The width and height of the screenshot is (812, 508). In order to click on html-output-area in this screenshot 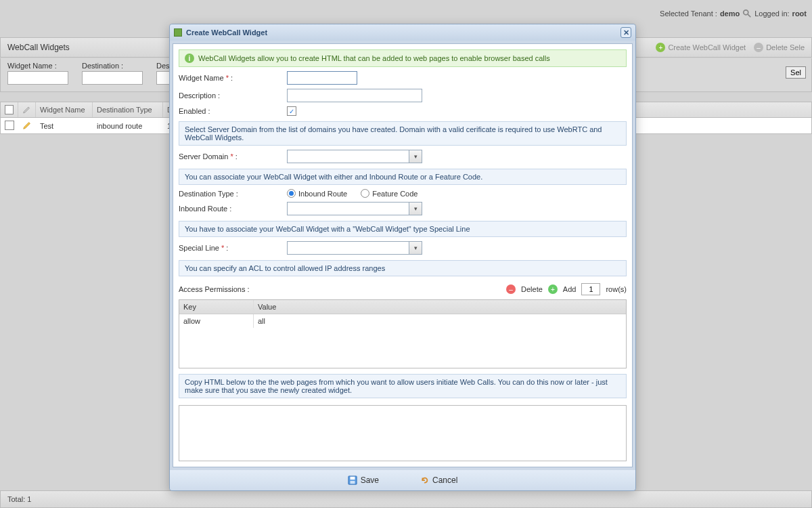, I will do `click(403, 433)`.